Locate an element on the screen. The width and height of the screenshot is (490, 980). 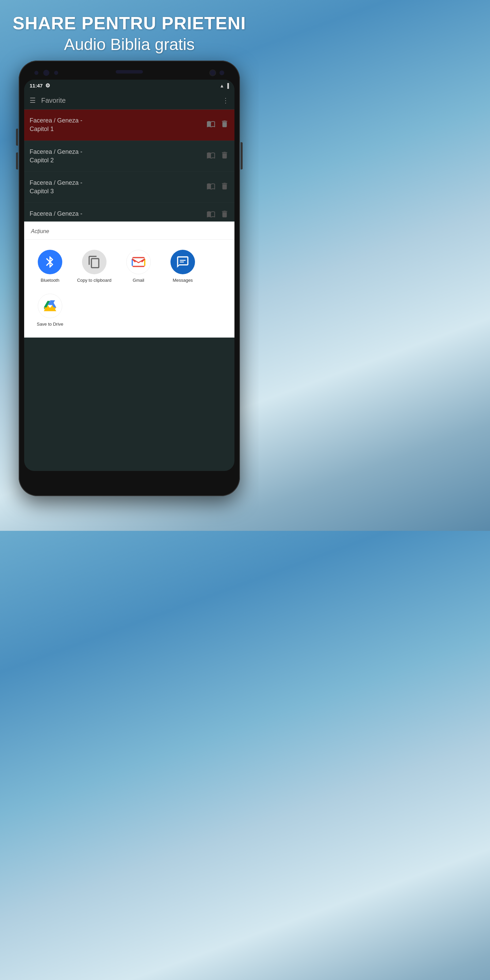
phone-top-bar is located at coordinates (129, 73).